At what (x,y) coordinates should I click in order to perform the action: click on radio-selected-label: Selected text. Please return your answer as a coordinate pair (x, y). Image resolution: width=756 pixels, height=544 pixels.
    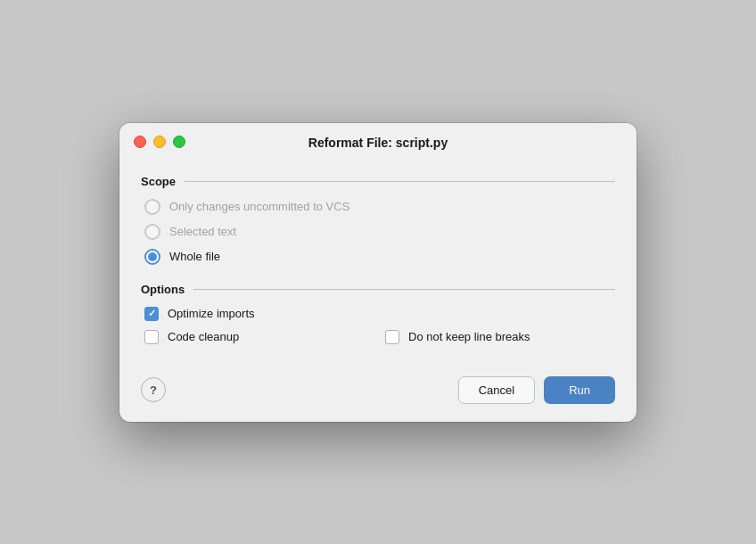
    Looking at the image, I should click on (203, 232).